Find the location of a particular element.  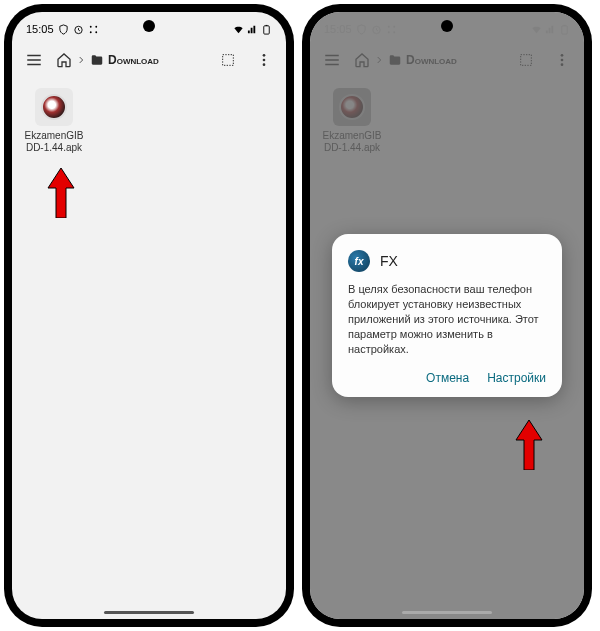

cancel-button: Отмена is located at coordinates (448, 378).